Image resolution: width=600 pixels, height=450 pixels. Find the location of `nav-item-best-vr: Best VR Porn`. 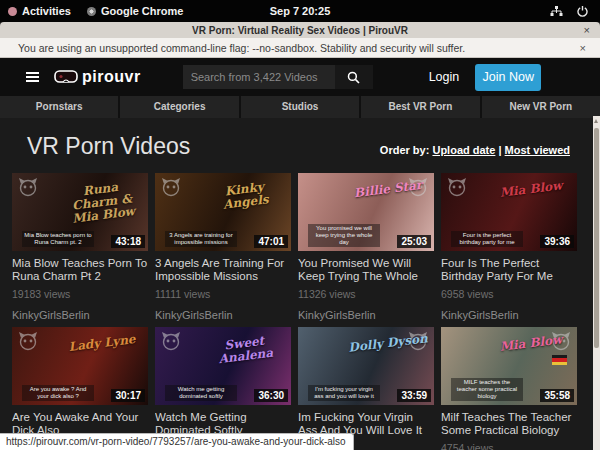

nav-item-best-vr: Best VR Porn is located at coordinates (420, 107).